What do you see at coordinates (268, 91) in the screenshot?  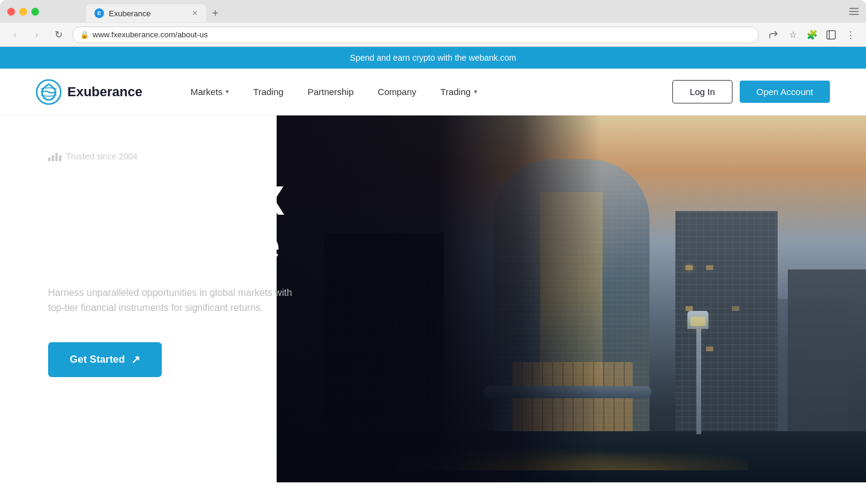 I see `nav-item-trading: Trading` at bounding box center [268, 91].